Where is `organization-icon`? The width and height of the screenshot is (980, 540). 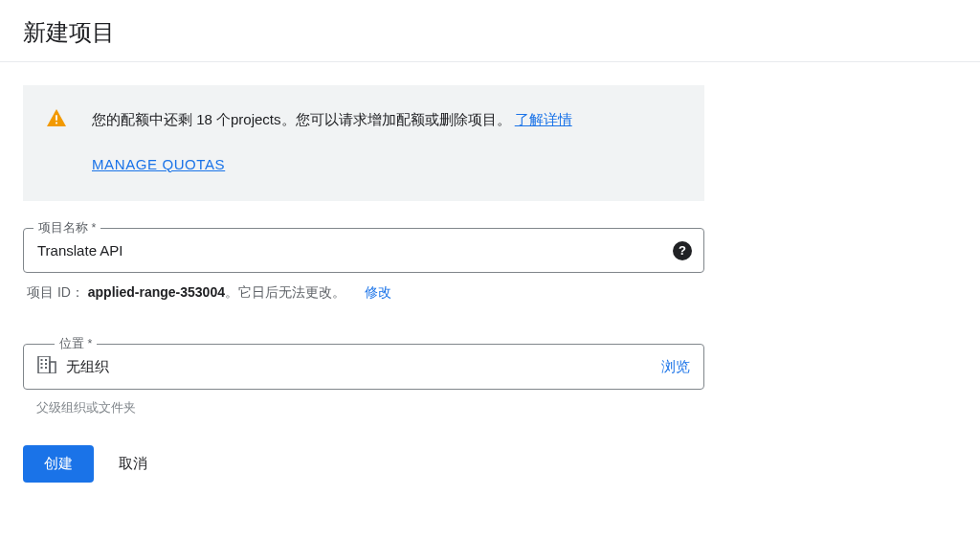 organization-icon is located at coordinates (47, 367).